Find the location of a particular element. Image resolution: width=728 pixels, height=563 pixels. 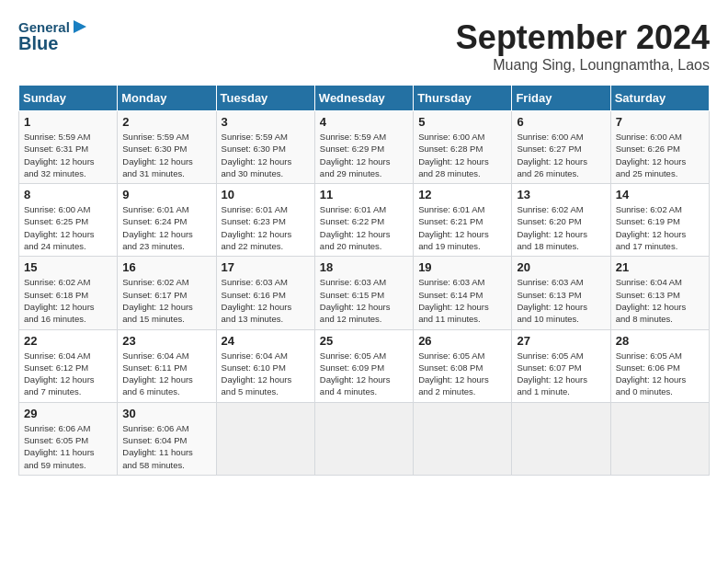

day-number: 3 is located at coordinates (266, 121).